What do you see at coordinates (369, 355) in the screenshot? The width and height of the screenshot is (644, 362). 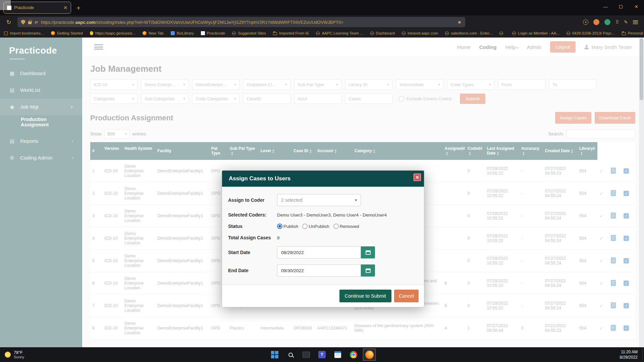 I see `firefox-button` at bounding box center [369, 355].